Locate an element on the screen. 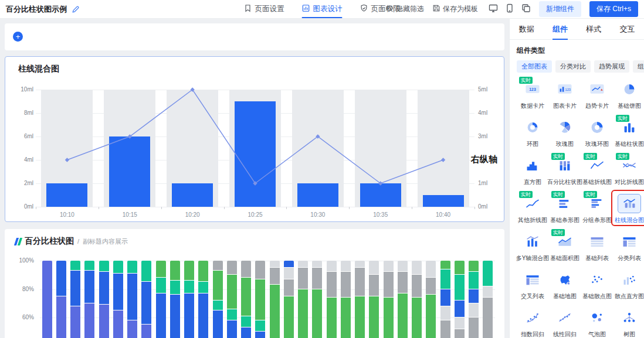 The height and width of the screenshot is (338, 644). chart-category-chip: 趋势展现 is located at coordinates (612, 67).